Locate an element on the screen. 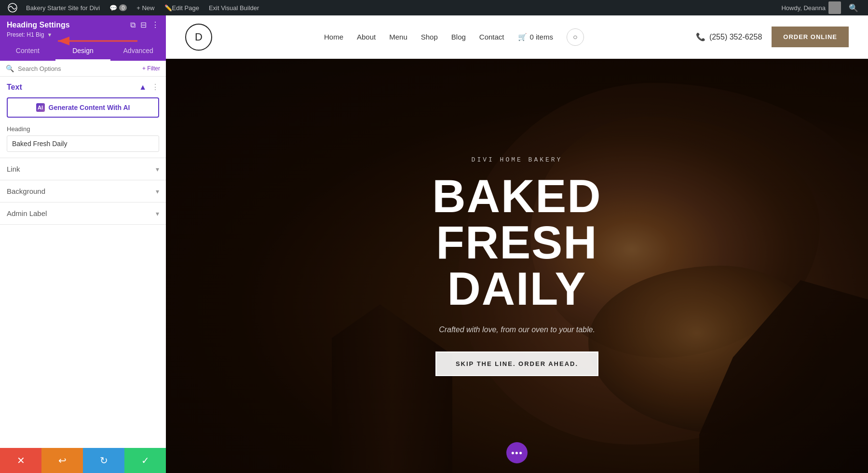  three-dots-icon: ●●● is located at coordinates (517, 453).